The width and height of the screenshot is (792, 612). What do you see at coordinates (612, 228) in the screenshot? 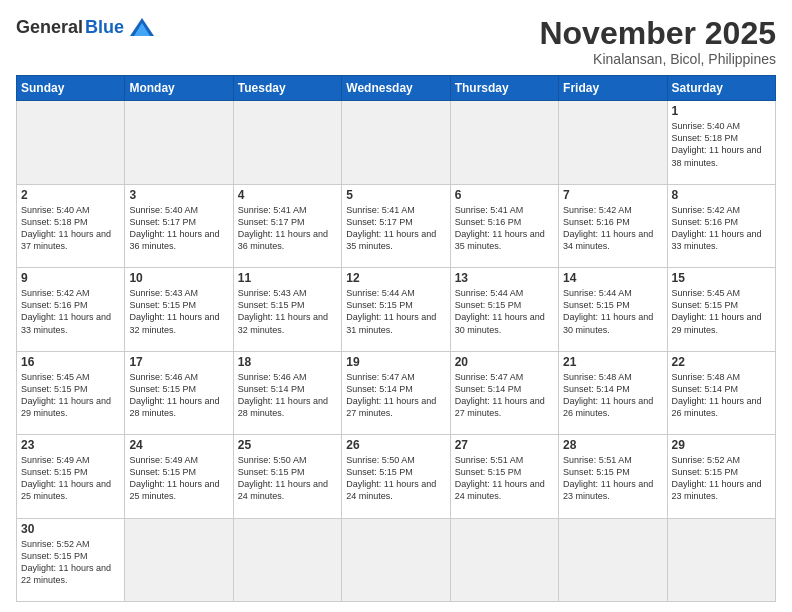
I see `day-info: Sunrise: 5:42 AMSunset: 5:16 PMDaylight:…` at bounding box center [612, 228].